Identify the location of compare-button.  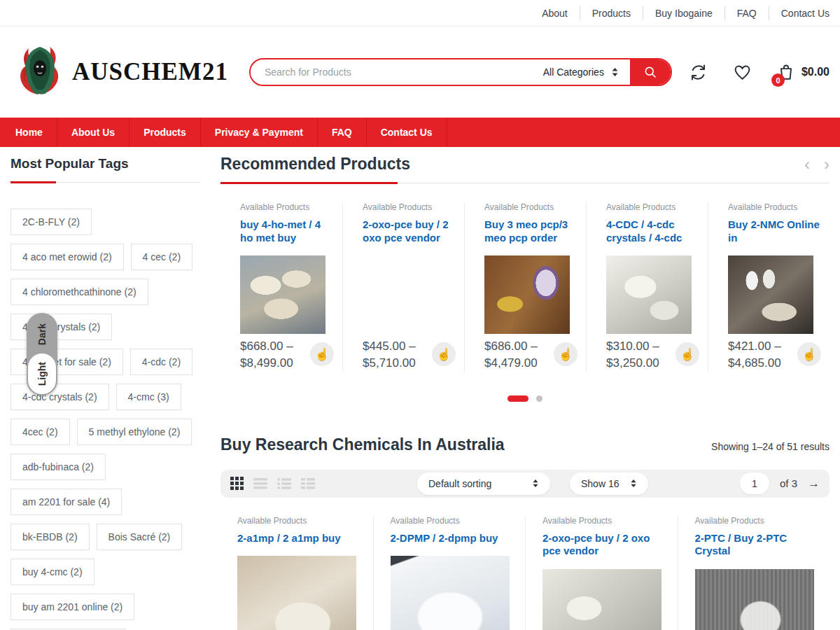
(699, 73).